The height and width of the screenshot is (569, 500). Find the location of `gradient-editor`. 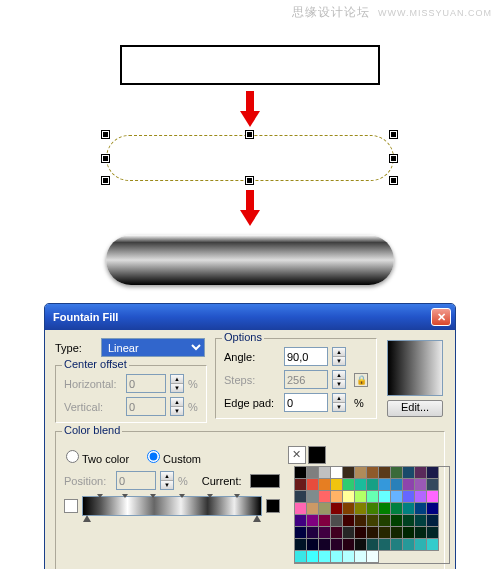

gradient-editor is located at coordinates (172, 506).